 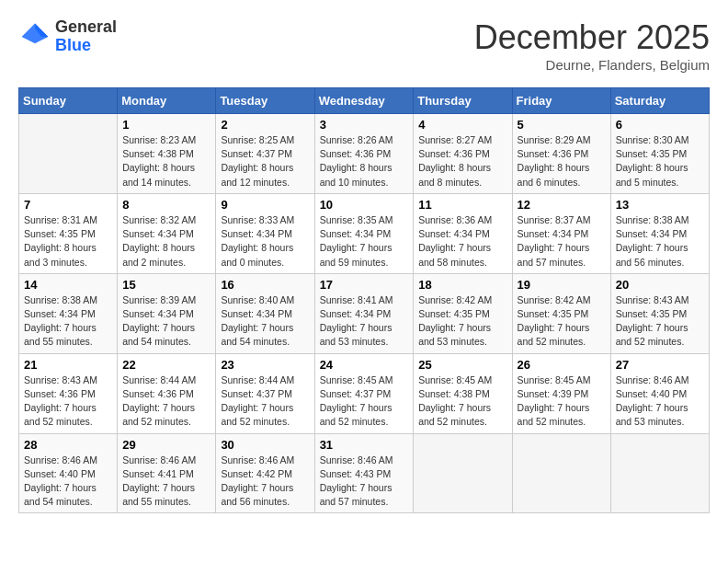 What do you see at coordinates (462, 204) in the screenshot?
I see `day-number: 11` at bounding box center [462, 204].